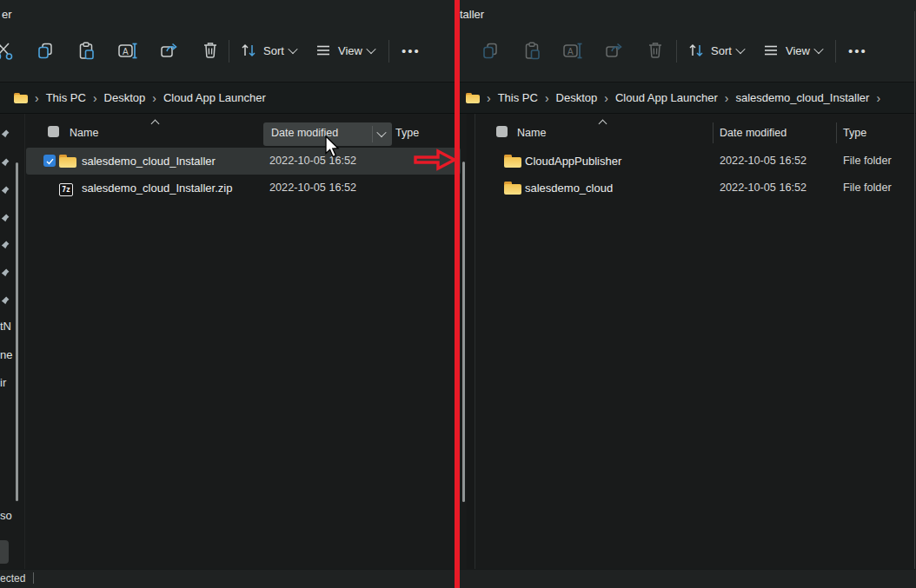  Describe the element at coordinates (333, 147) in the screenshot. I see `mouse-cursor` at that location.